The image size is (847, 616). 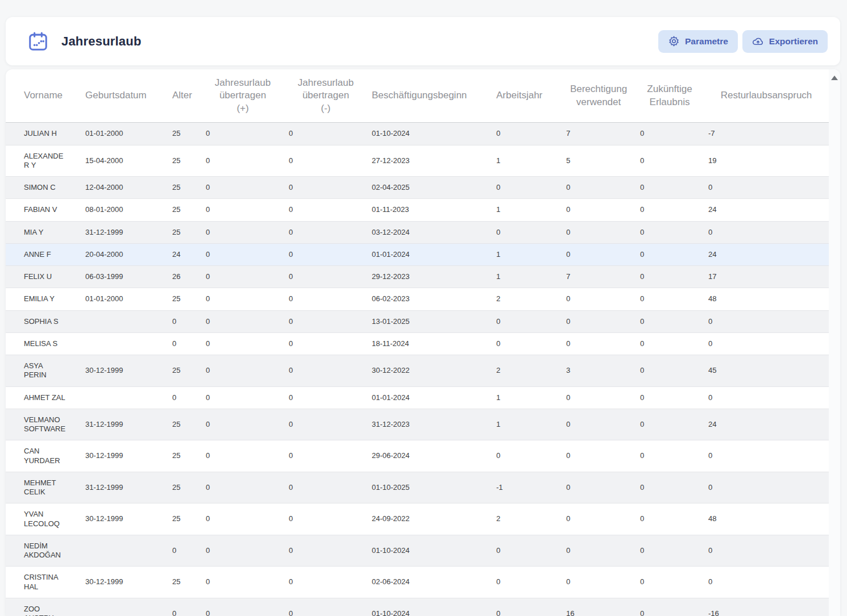 I want to click on table-row: MIA Y31-12-1999250003-12-20240000, so click(x=417, y=232).